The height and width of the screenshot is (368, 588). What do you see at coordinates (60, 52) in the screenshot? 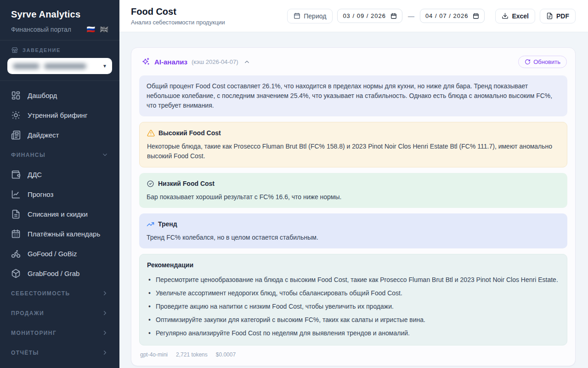
I see `venue-section-label: ЗАВЕДЕНИЕ` at bounding box center [60, 52].